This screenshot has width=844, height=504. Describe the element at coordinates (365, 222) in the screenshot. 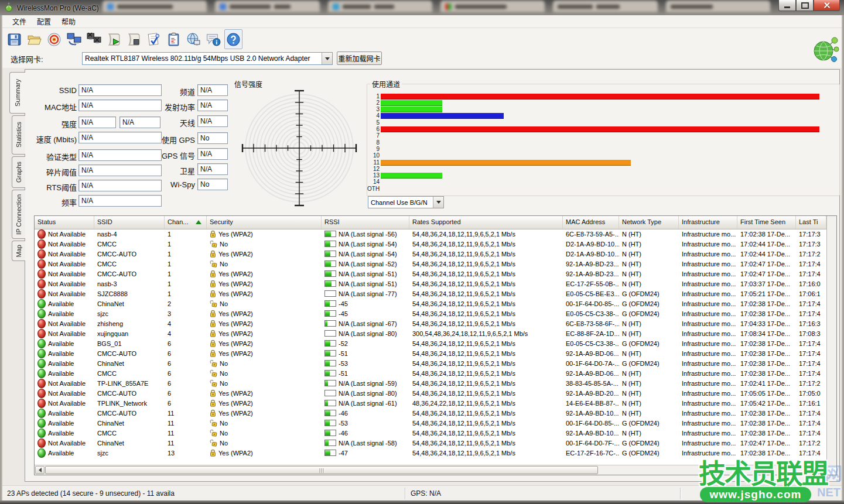

I see `column-header-rssi: RSSI` at that location.